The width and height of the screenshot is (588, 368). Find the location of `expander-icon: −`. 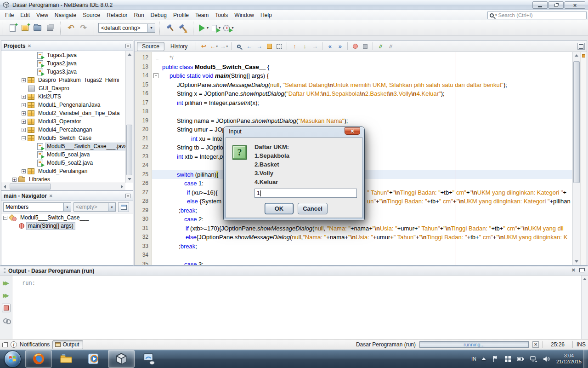

expander-icon: − is located at coordinates (6, 218).